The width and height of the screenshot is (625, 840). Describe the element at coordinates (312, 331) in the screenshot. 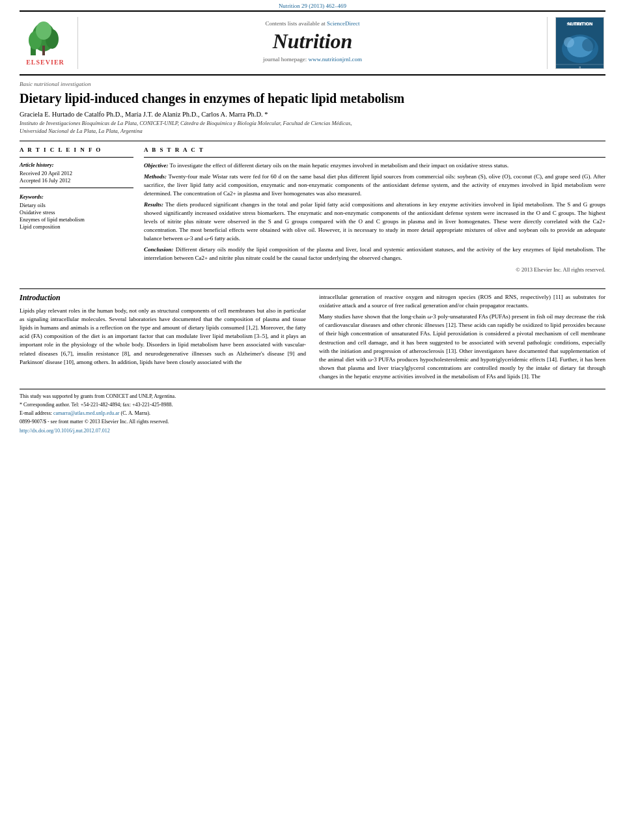

I see `body-section: Introduction Lipids play relevant roles …` at that location.